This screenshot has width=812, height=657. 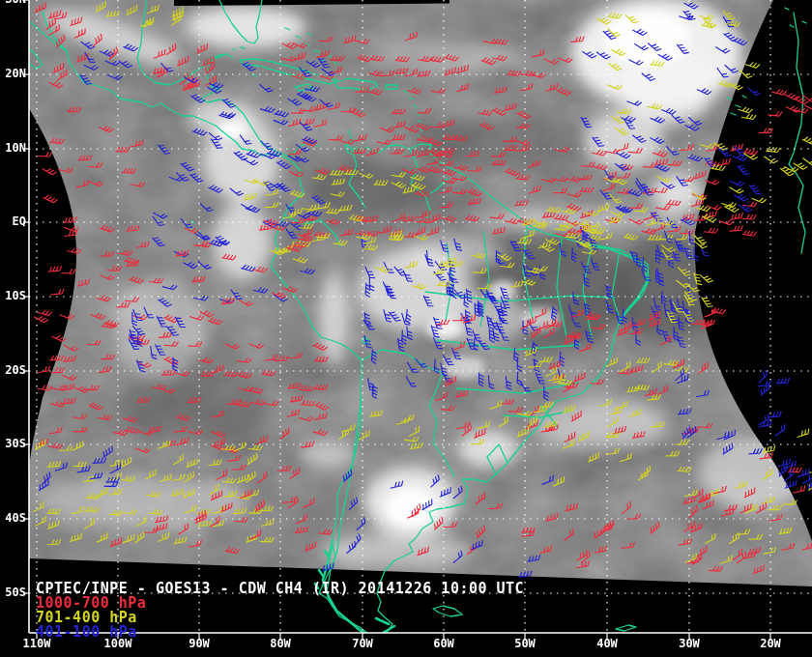 I want to click on lat-label-30N: 30N, so click(x=14, y=2).